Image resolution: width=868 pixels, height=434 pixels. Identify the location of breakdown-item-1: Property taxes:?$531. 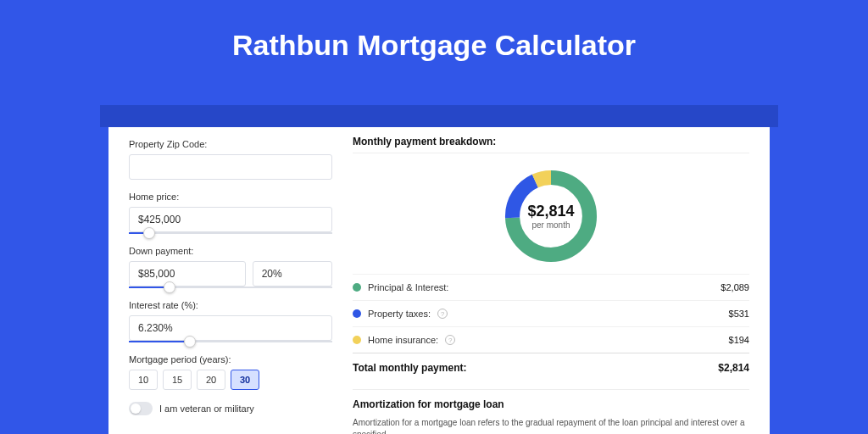
(551, 314).